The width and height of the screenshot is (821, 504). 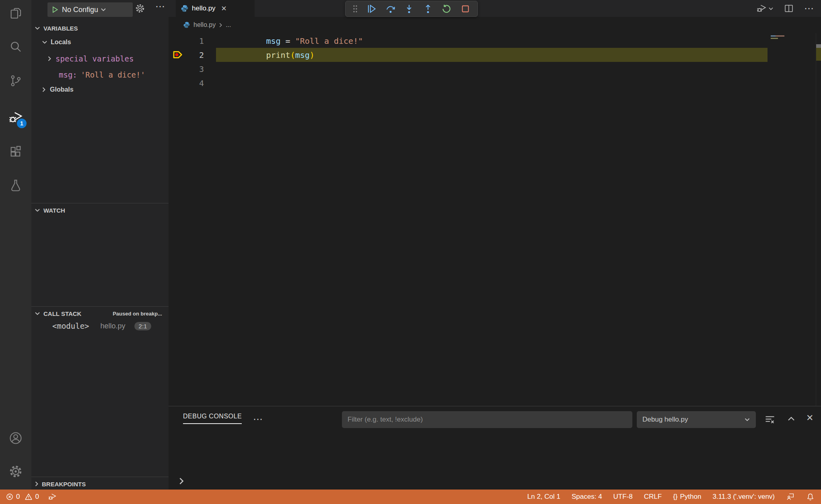 What do you see at coordinates (410, 497) in the screenshot?
I see `status-bar: 0 0 Ln 2, Col 1 Spaces: 4 UTF-8 C` at bounding box center [410, 497].